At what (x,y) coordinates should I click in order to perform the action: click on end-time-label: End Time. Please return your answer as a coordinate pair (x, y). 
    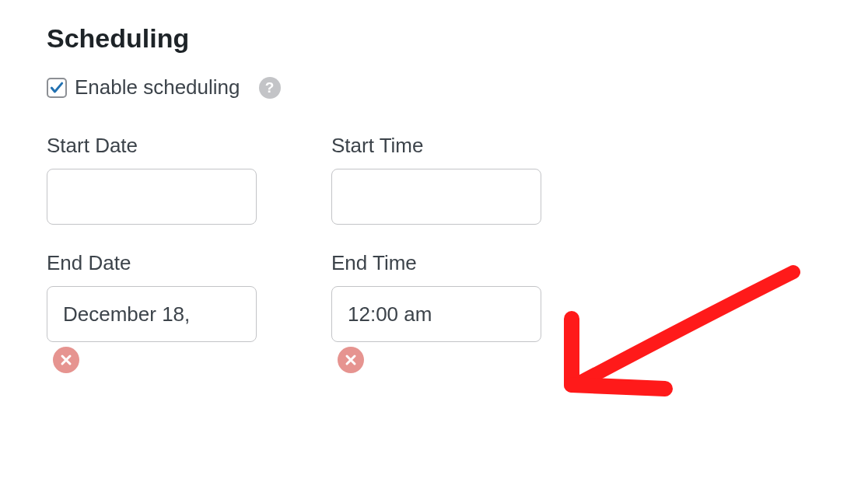
    Looking at the image, I should click on (436, 263).